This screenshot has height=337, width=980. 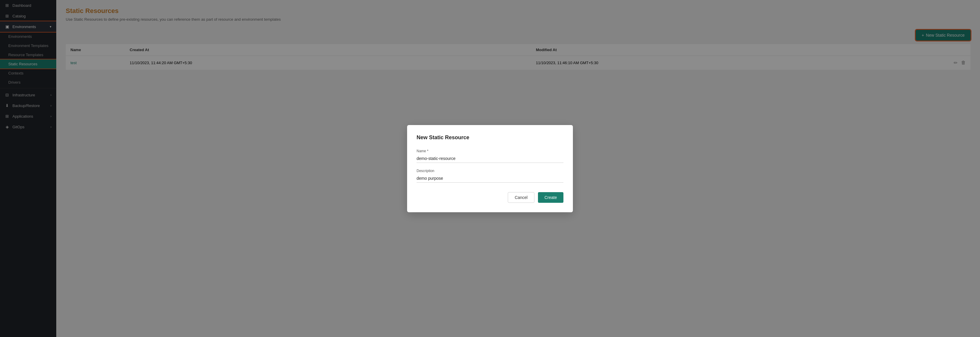 I want to click on description-form-group: Description, so click(x=490, y=176).